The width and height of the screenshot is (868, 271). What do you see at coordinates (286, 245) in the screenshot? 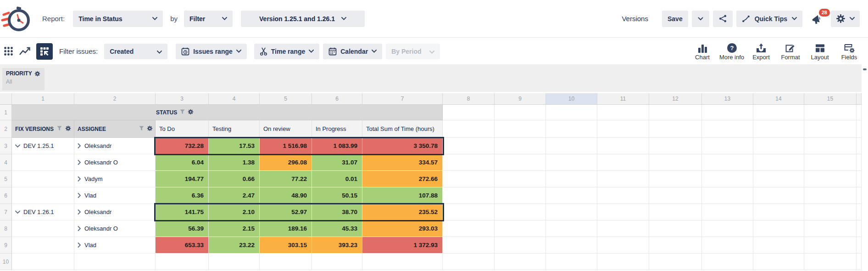
I see `value-cell: 303.15` at bounding box center [286, 245].